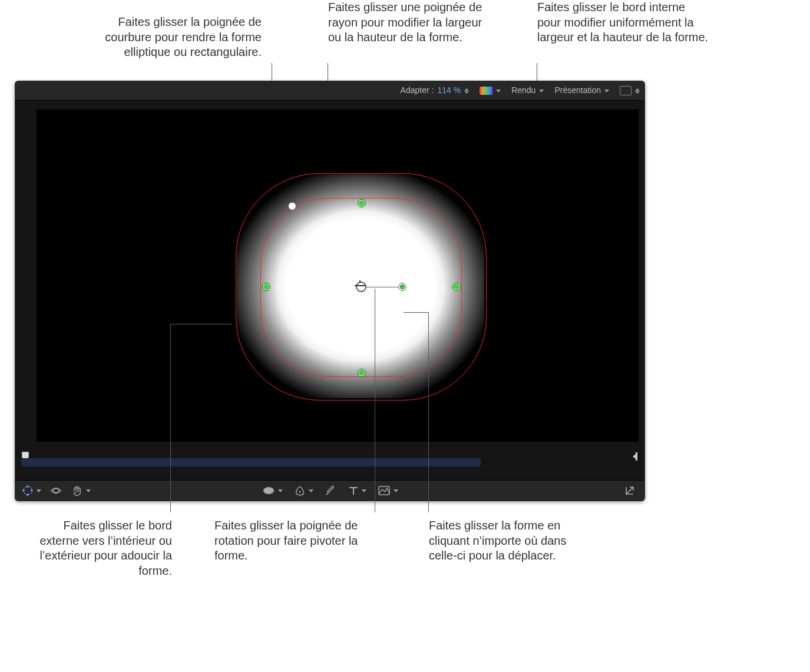  I want to click on render-label: Rendu, so click(523, 91).